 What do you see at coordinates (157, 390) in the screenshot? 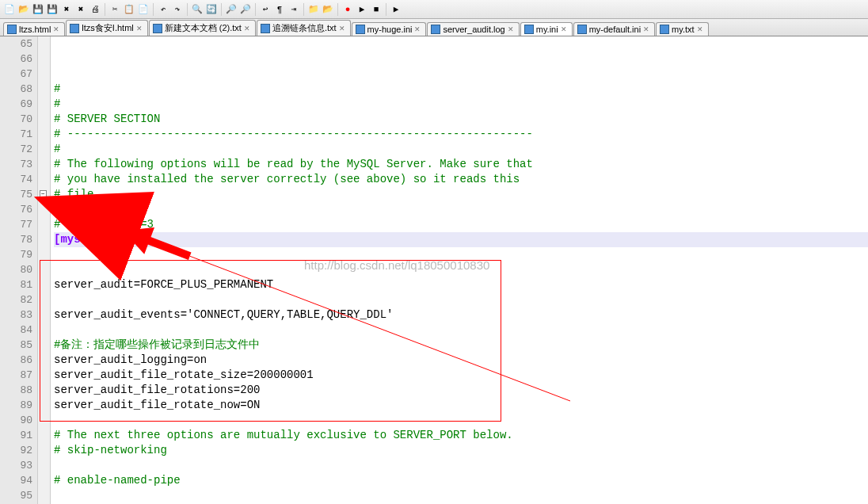
I see `code-line: server_audit_file_rotations=200` at bounding box center [157, 390].